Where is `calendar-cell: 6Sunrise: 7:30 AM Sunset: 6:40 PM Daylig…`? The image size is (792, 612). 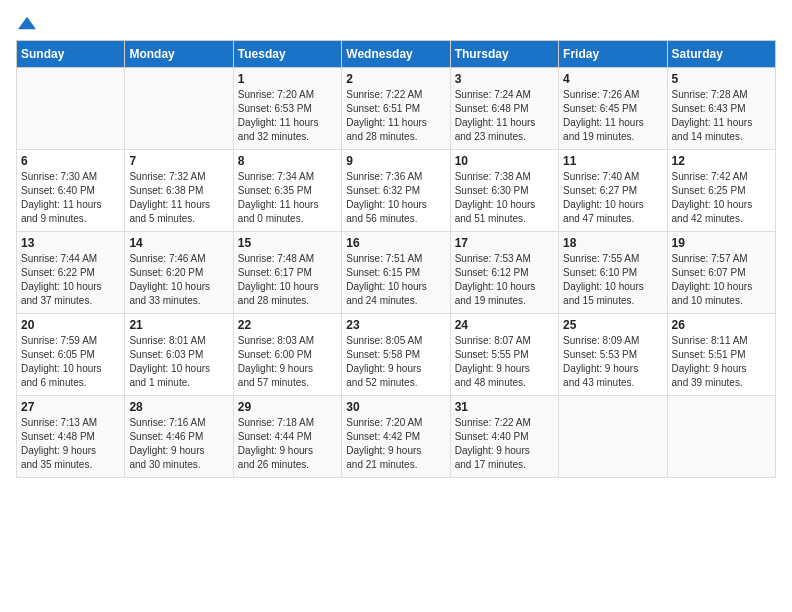 calendar-cell: 6Sunrise: 7:30 AM Sunset: 6:40 PM Daylig… is located at coordinates (71, 191).